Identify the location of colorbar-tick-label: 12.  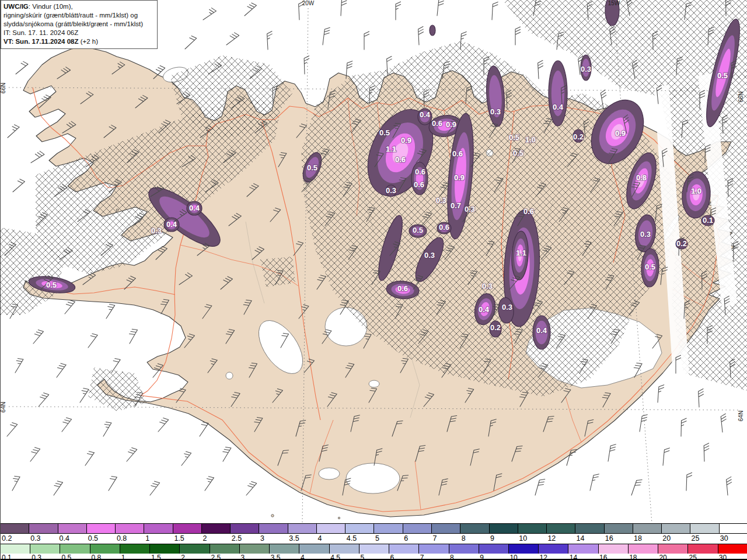
(551, 538).